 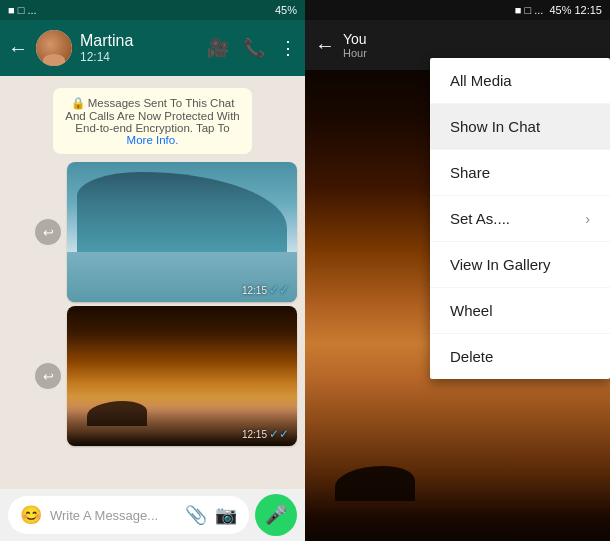 I want to click on menu-item-delete: Delete, so click(x=520, y=356).